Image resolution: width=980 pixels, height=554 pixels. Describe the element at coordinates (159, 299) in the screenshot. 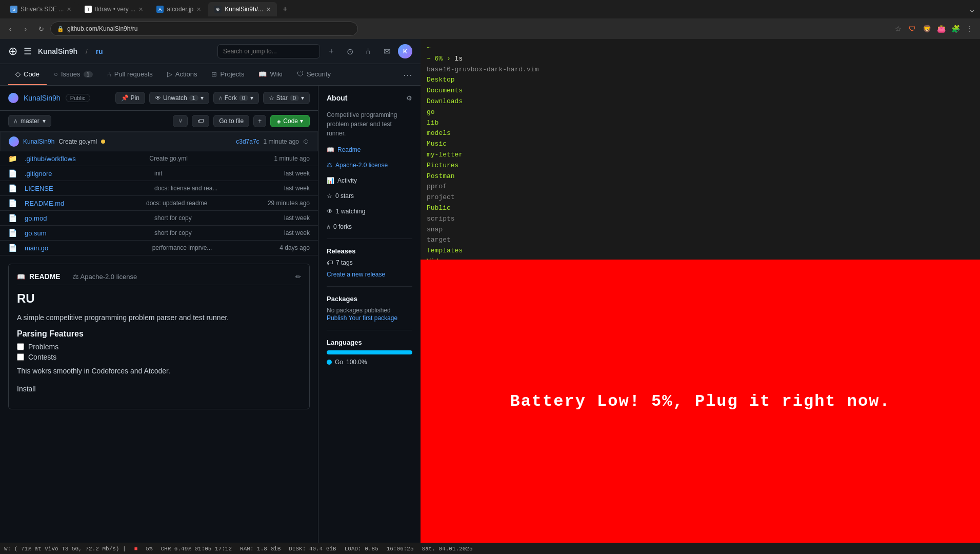

I see `readme-title-text: RU` at that location.